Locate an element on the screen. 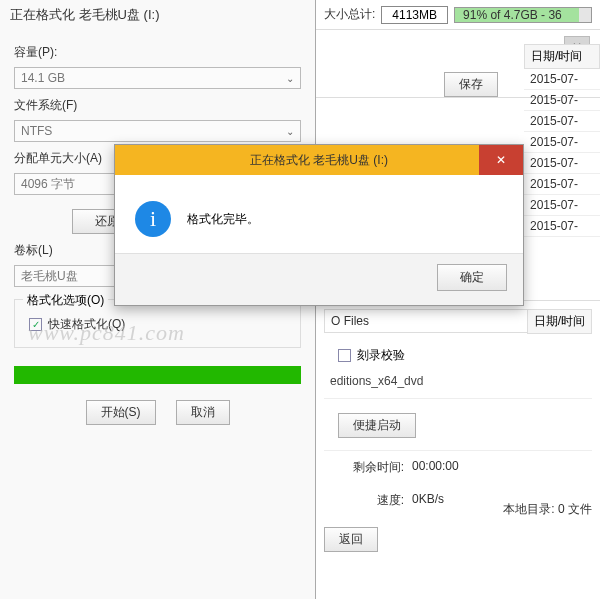 This screenshot has height=599, width=600. quick-format-checkbox: ✓ 快速格式化(Q) is located at coordinates (160, 324).